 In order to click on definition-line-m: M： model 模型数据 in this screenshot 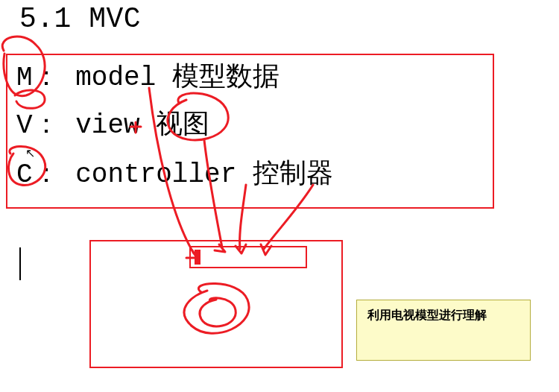, I will do `click(148, 76)`.